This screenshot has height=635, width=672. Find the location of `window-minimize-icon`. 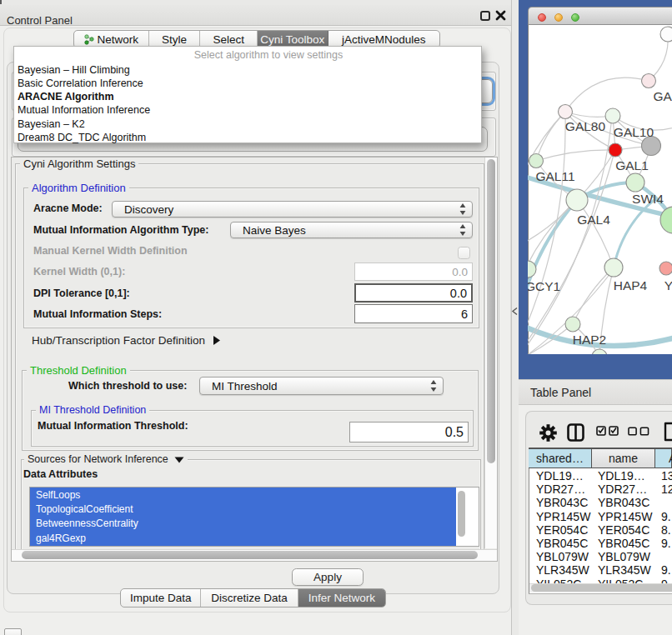

window-minimize-icon is located at coordinates (559, 18).